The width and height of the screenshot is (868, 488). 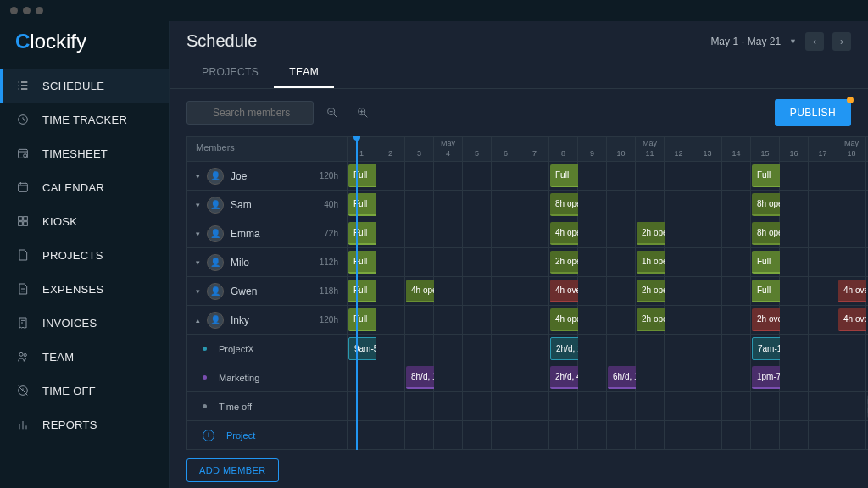 What do you see at coordinates (267, 320) in the screenshot?
I see `member-cell: ▴👤Inky120h` at bounding box center [267, 320].